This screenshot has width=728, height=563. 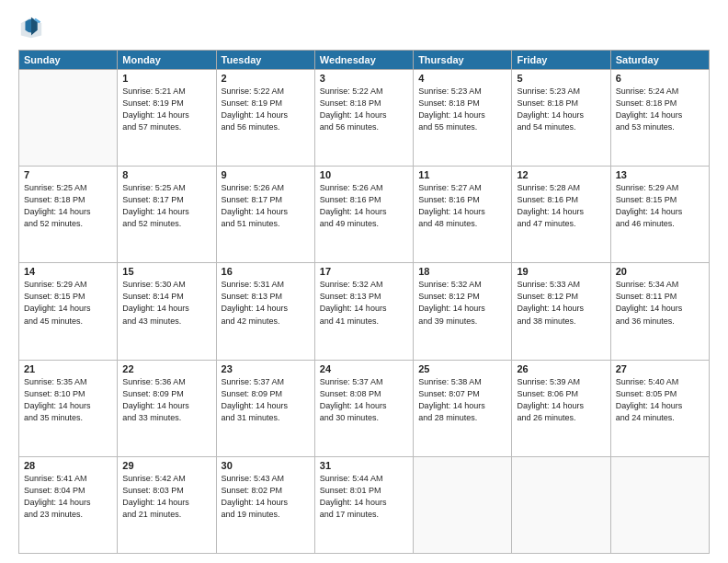 I want to click on day-number: 23, so click(x=266, y=369).